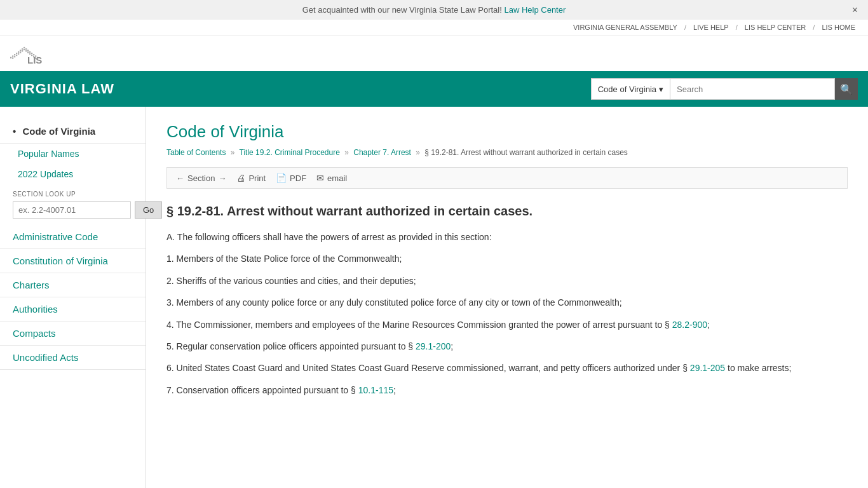  I want to click on sidebar-item-popular-names: Popular Names, so click(72, 154).